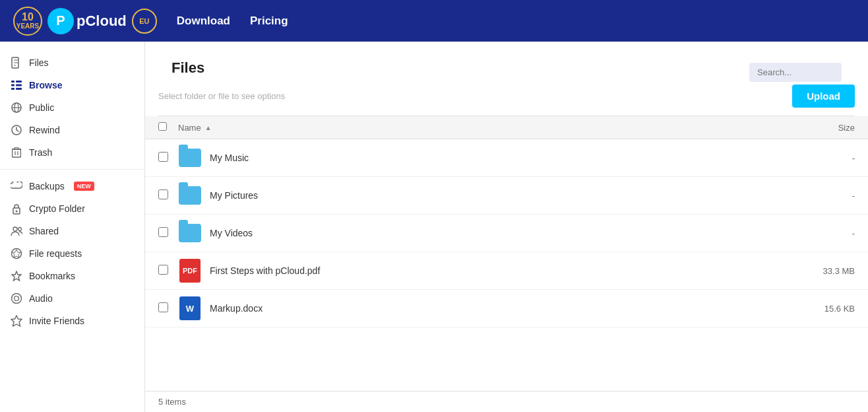 This screenshot has height=412, width=868. I want to click on logo: 10 YEARS P pCloud EU, so click(85, 21).